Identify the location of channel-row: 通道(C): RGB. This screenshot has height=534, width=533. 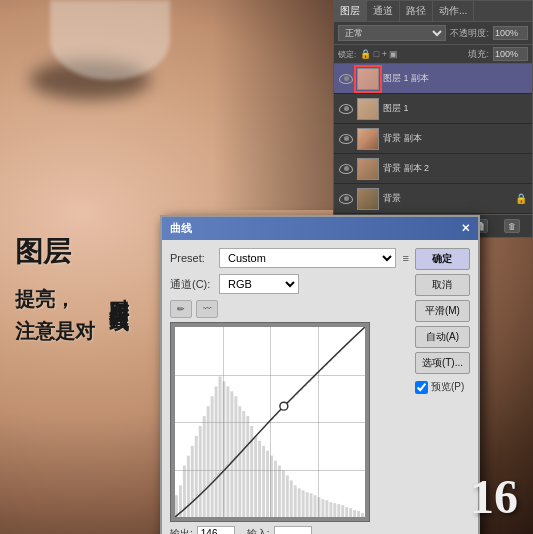
(290, 284).